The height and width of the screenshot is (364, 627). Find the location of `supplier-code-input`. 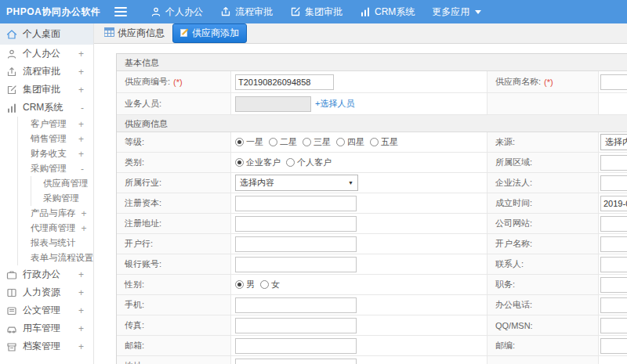

supplier-code-input is located at coordinates (285, 82).